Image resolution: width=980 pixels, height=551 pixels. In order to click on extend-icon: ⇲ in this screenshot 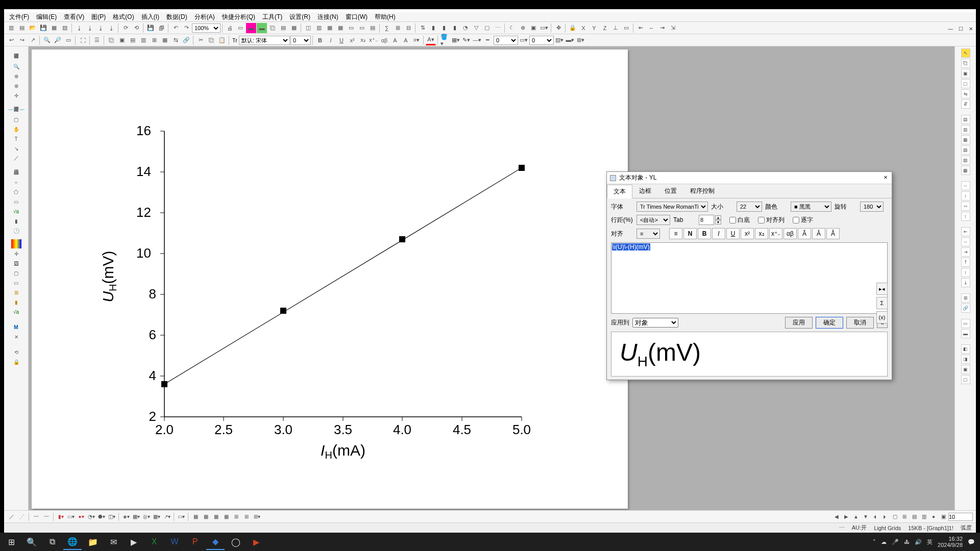, I will do `click(673, 28)`.